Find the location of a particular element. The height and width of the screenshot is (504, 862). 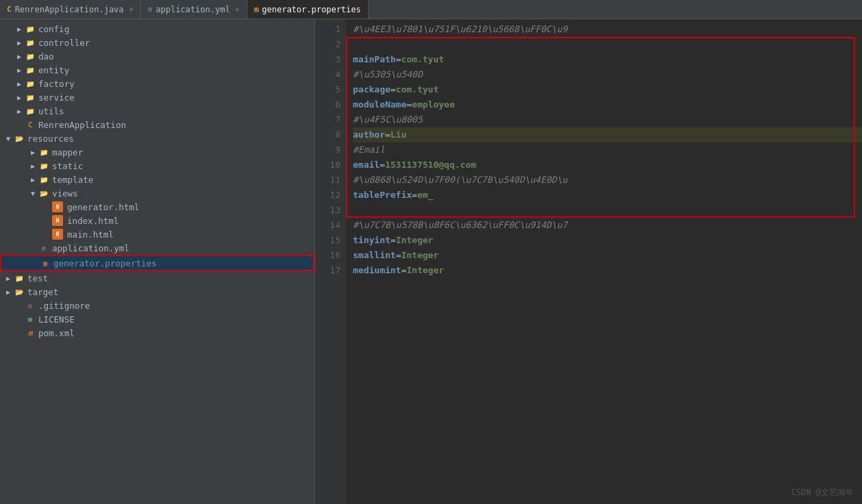

item-label-index-html: index.html is located at coordinates (93, 220).